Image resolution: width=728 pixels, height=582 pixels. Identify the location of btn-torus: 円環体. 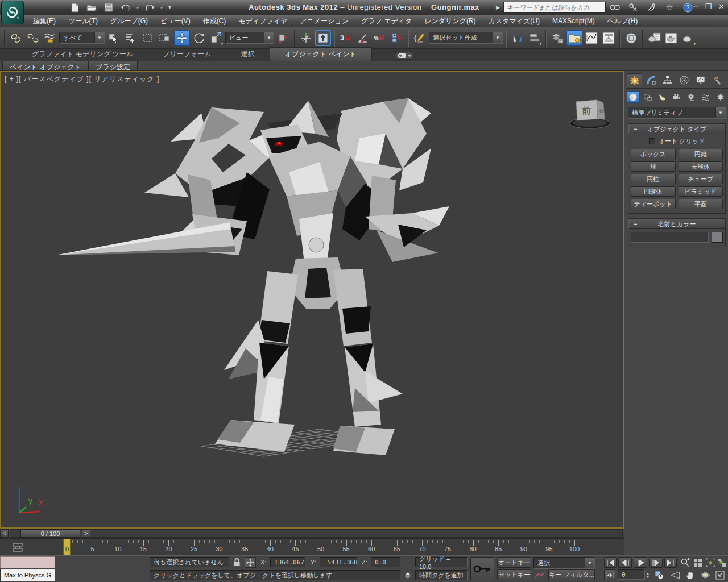
(653, 192).